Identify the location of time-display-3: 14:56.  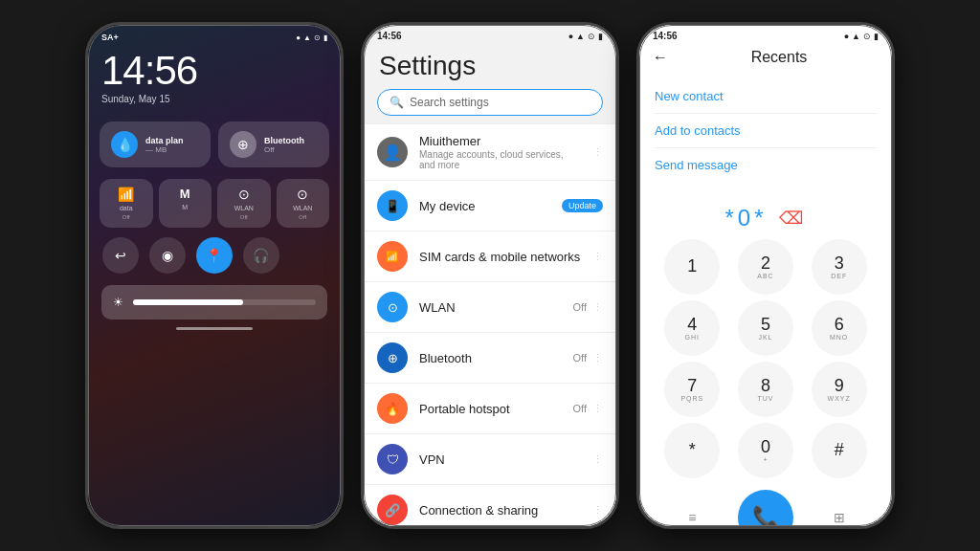
(665, 36).